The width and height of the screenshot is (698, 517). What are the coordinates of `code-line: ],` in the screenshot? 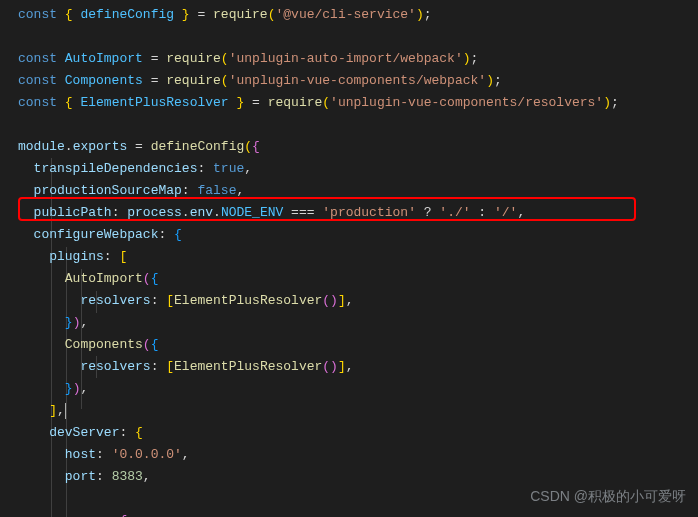 It's located at (358, 411).